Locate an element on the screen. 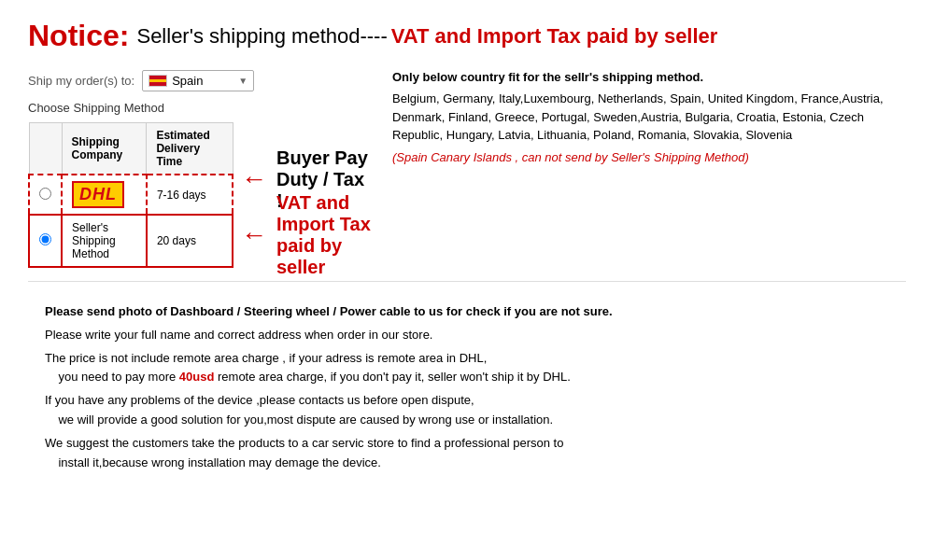 The width and height of the screenshot is (934, 560). choose-method-label: Choose Shipping Method is located at coordinates (201, 108).